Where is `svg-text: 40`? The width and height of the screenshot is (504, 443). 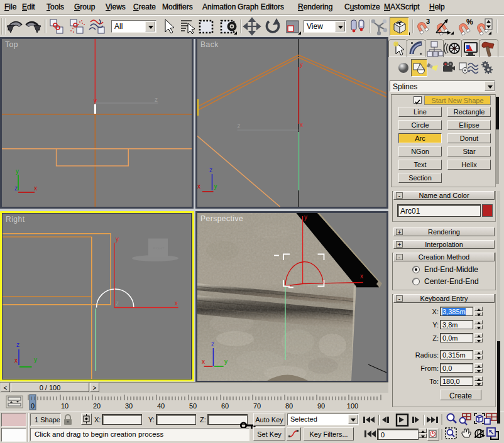 svg-text: 40 is located at coordinates (161, 406).